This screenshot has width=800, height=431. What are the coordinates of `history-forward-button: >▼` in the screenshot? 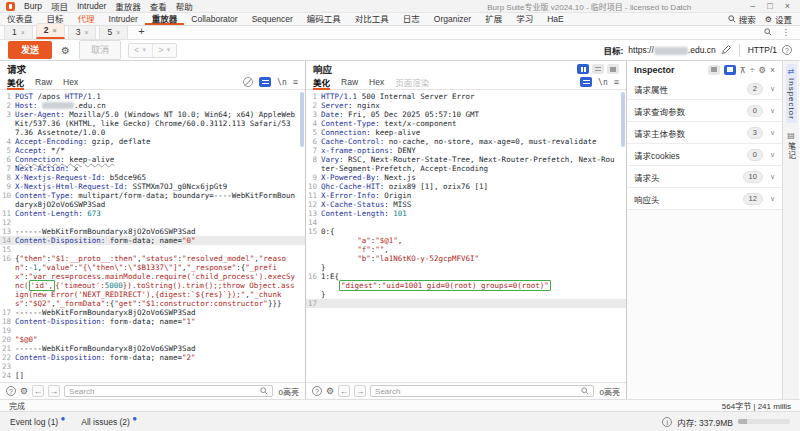 It's located at (164, 50).